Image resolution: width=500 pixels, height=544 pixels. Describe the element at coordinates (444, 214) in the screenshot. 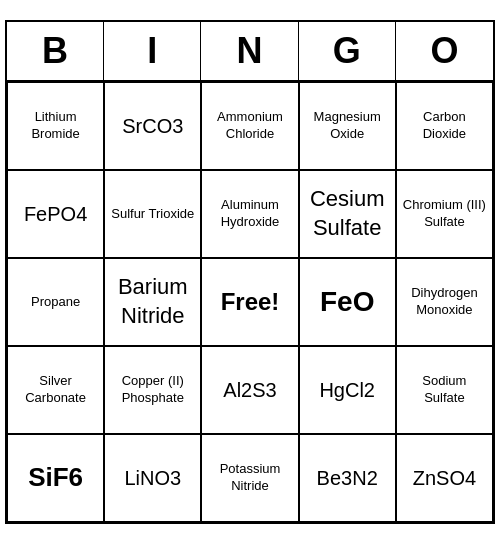

I see `cell-r1-c4: Chromium (III) Sulfate` at that location.